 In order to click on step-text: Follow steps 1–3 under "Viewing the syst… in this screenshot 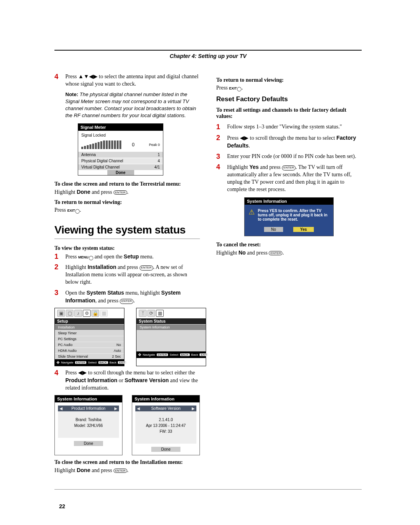, I will do `click(285, 127)`.